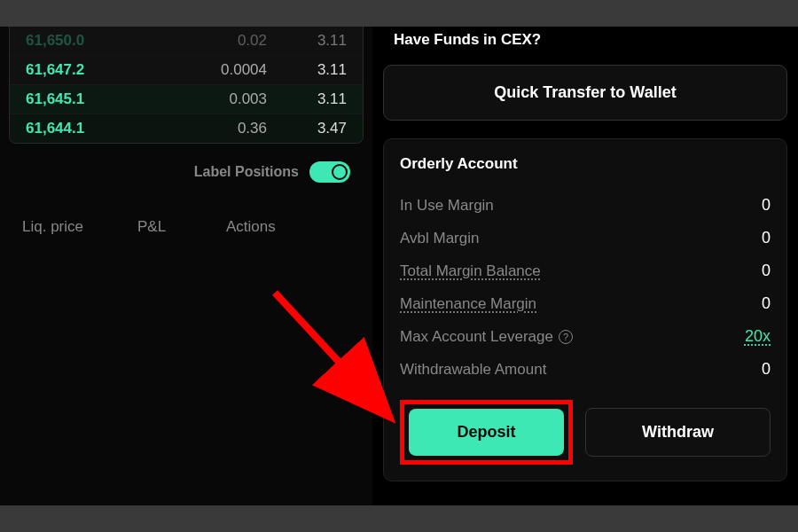 The height and width of the screenshot is (532, 798). What do you see at coordinates (440, 238) in the screenshot?
I see `account-label: Avbl Margin` at bounding box center [440, 238].